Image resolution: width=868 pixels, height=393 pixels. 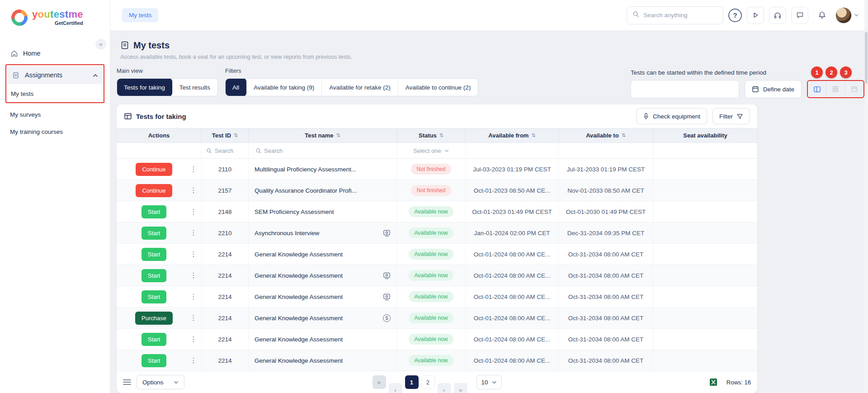 What do you see at coordinates (428, 382) in the screenshot?
I see `page-button-2: 2` at bounding box center [428, 382].